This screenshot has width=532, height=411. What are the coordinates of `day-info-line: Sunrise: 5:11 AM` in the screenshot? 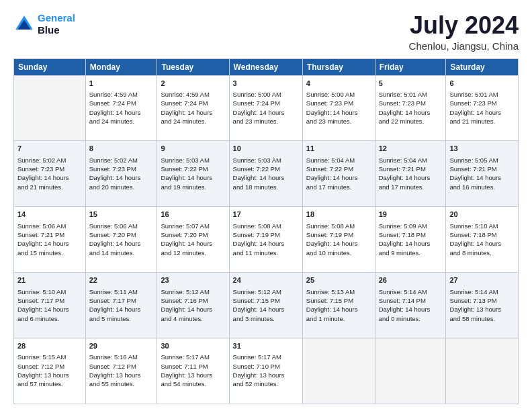 It's located at (122, 291).